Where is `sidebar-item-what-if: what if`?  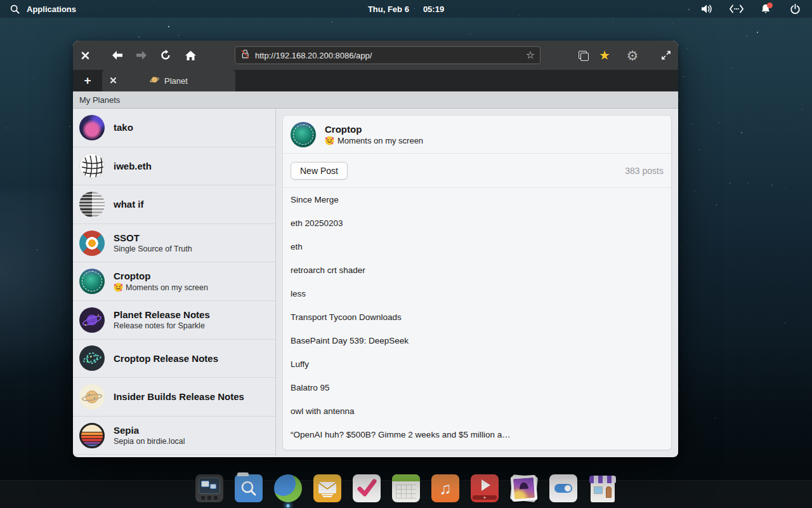 sidebar-item-what-if: what if is located at coordinates (174, 204).